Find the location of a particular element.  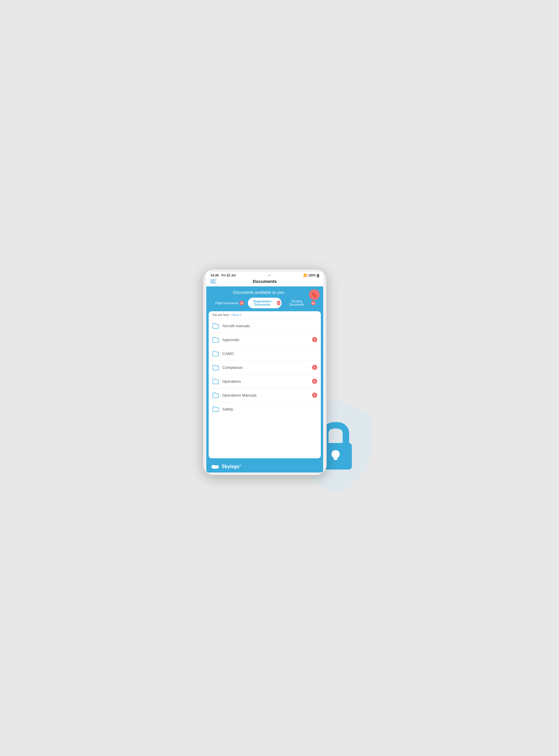

logo-text: Skylegs® is located at coordinates (231, 467).